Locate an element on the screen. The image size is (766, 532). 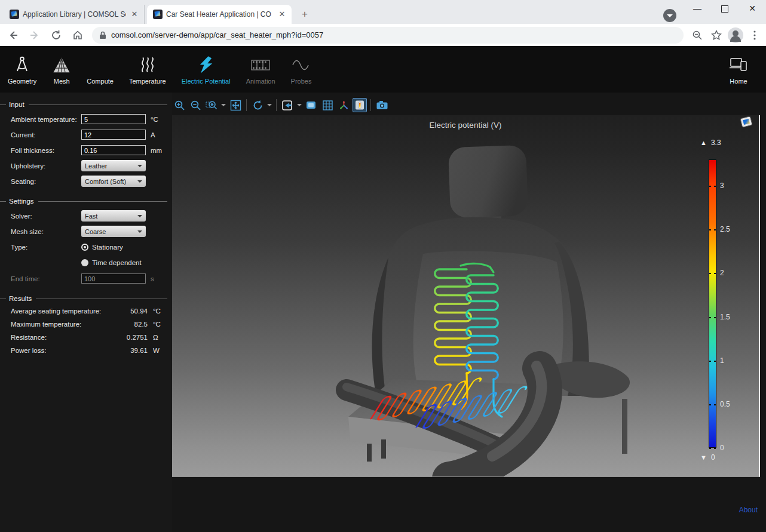
show-grid-icon is located at coordinates (327, 105).